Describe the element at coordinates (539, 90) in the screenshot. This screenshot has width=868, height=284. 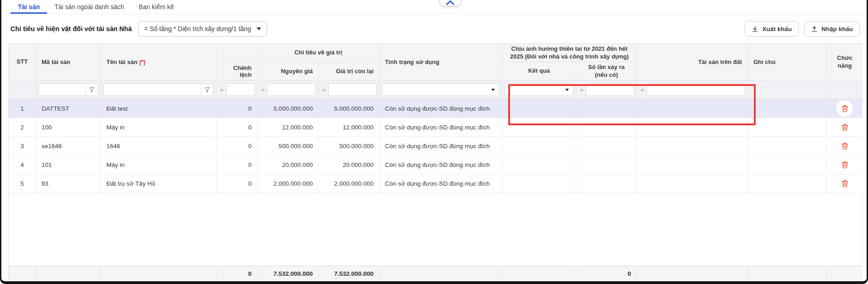
I see `ket-qua-filter-dropdown` at that location.